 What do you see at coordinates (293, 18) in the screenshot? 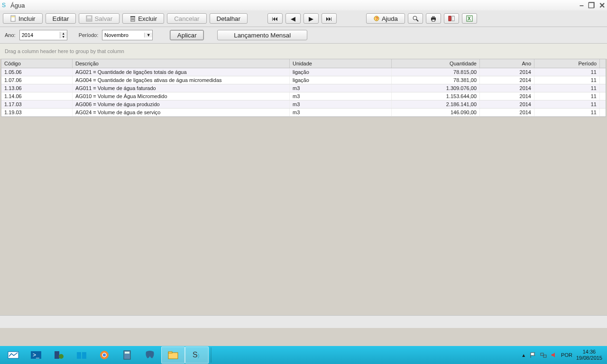
I see `nav-prev-button: ◀` at bounding box center [293, 18].